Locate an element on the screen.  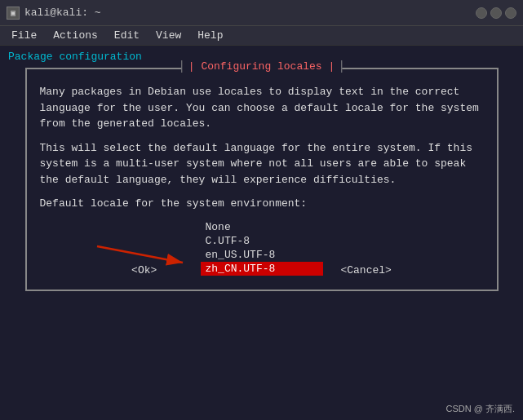
locale-option-en-us: en_US.UTF-8 is located at coordinates (262, 254).